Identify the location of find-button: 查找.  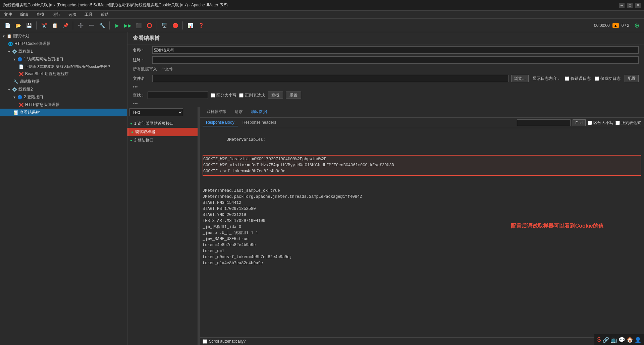
(275, 95).